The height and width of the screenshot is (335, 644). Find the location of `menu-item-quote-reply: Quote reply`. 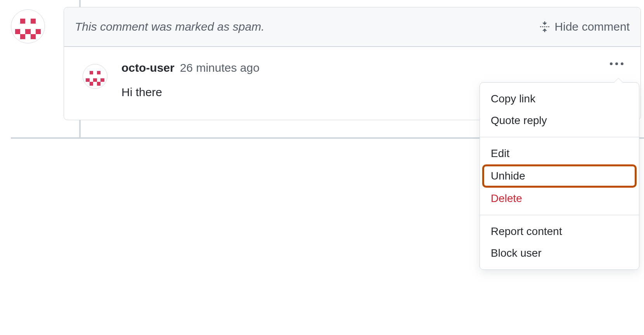

menu-item-quote-reply: Quote reply is located at coordinates (559, 121).